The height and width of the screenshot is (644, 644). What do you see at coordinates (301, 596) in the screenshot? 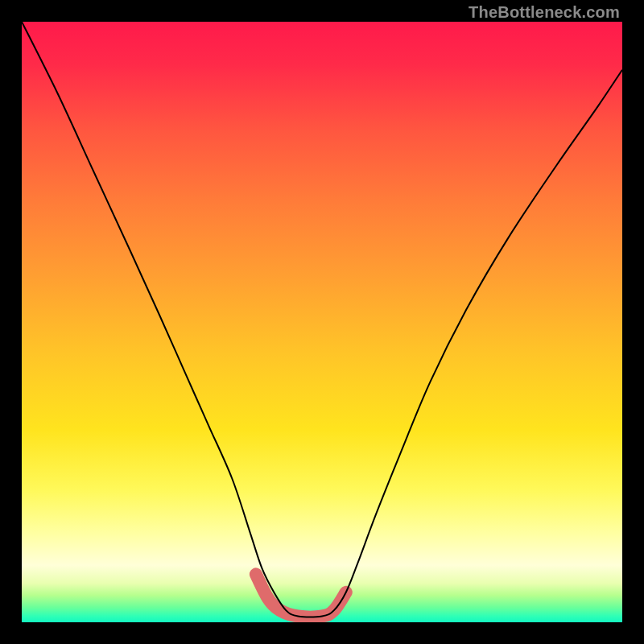
I see `optimal-band-path` at bounding box center [301, 596].